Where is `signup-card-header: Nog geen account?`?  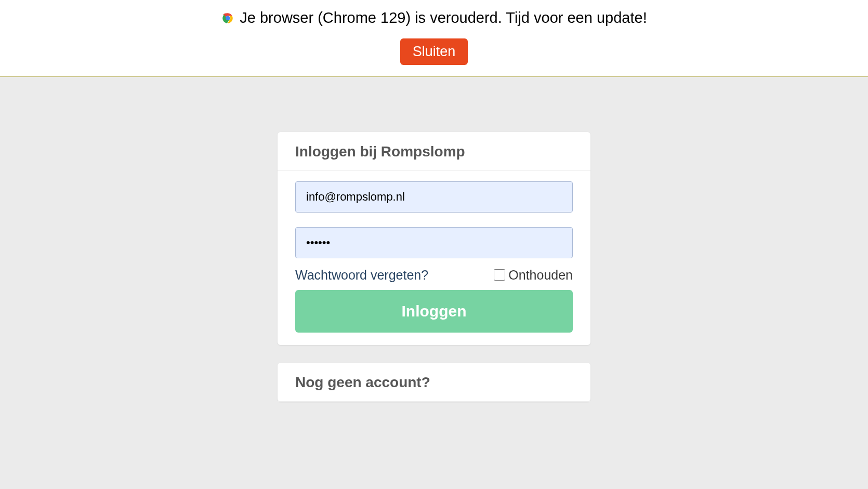
signup-card-header: Nog geen account? is located at coordinates (434, 382).